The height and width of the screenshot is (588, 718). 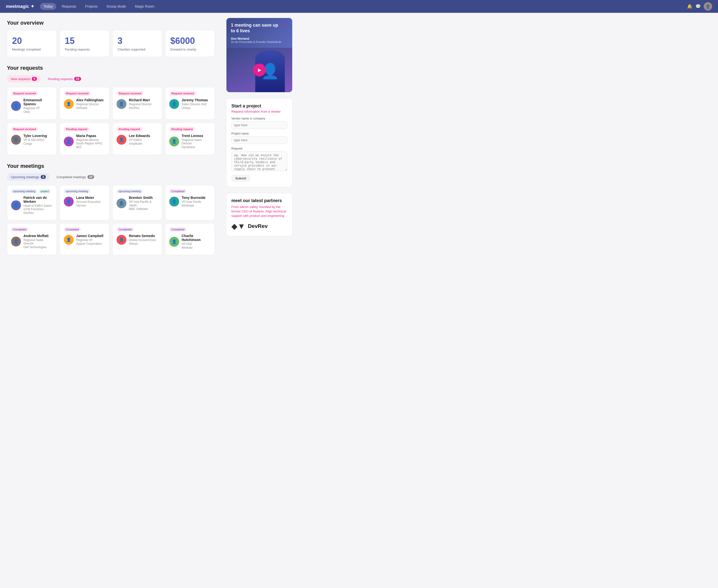 I want to click on upcoming-label: Upcoming meetings, so click(x=25, y=177).